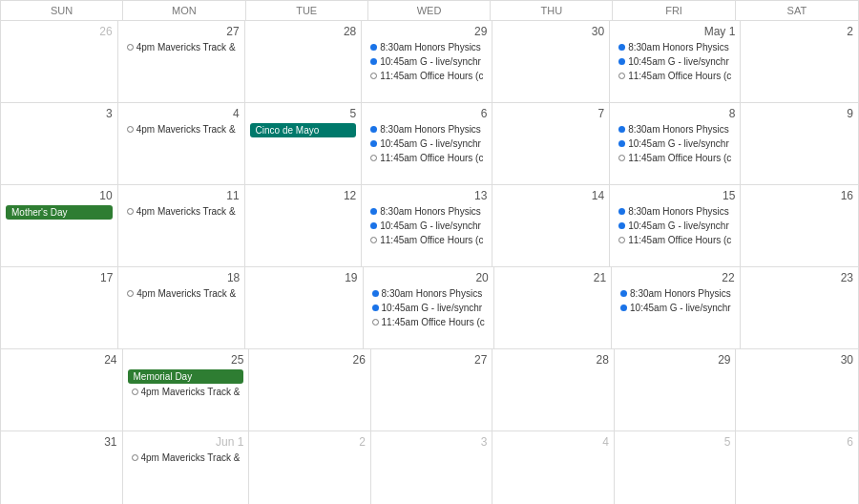  I want to click on day-number: 30, so click(551, 32).